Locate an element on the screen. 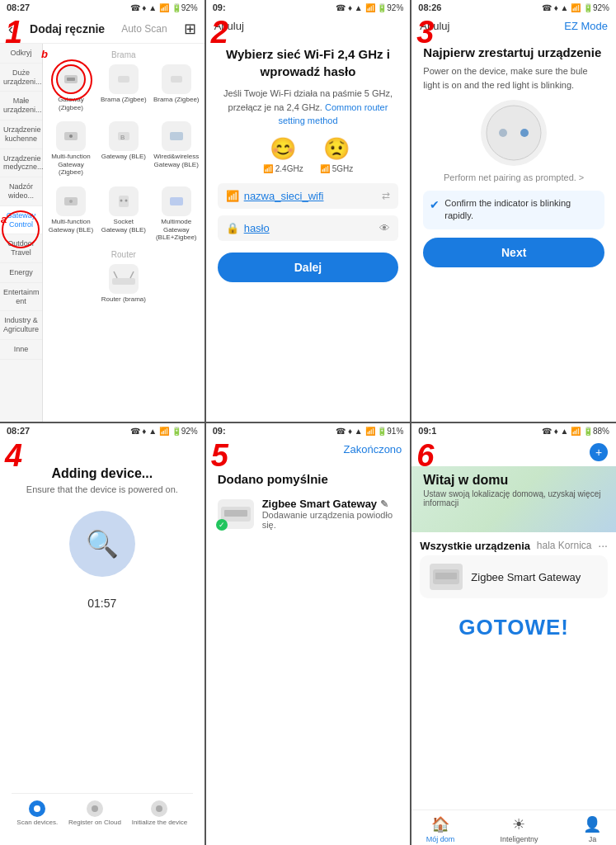 This screenshot has height=845, width=616. time-2: 09: is located at coordinates (219, 7).